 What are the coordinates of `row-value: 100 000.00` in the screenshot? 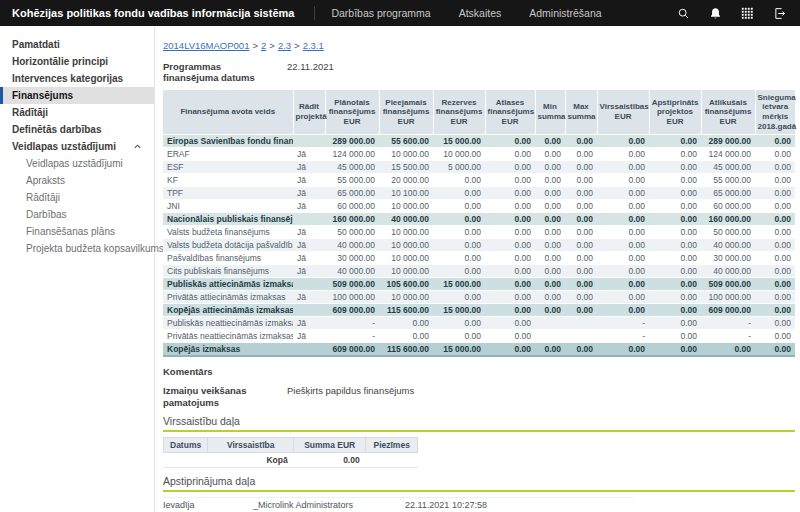 It's located at (352, 298).